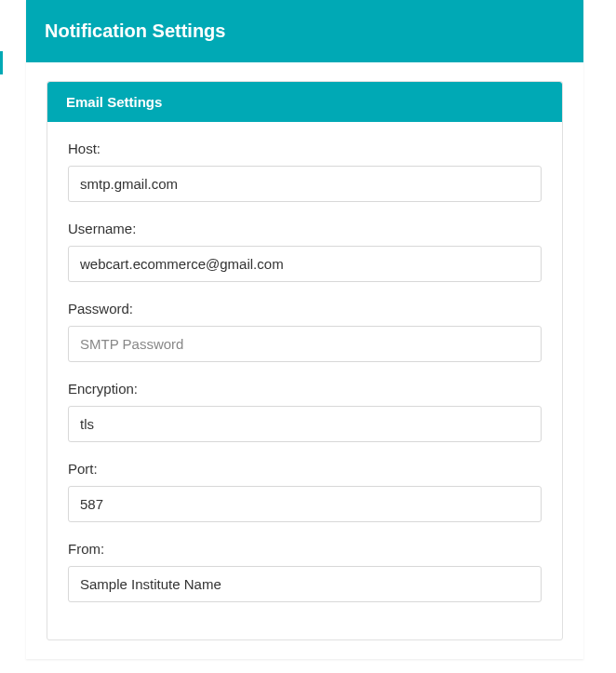 The image size is (616, 673). What do you see at coordinates (305, 32) in the screenshot?
I see `page-title: Notification Settings` at bounding box center [305, 32].